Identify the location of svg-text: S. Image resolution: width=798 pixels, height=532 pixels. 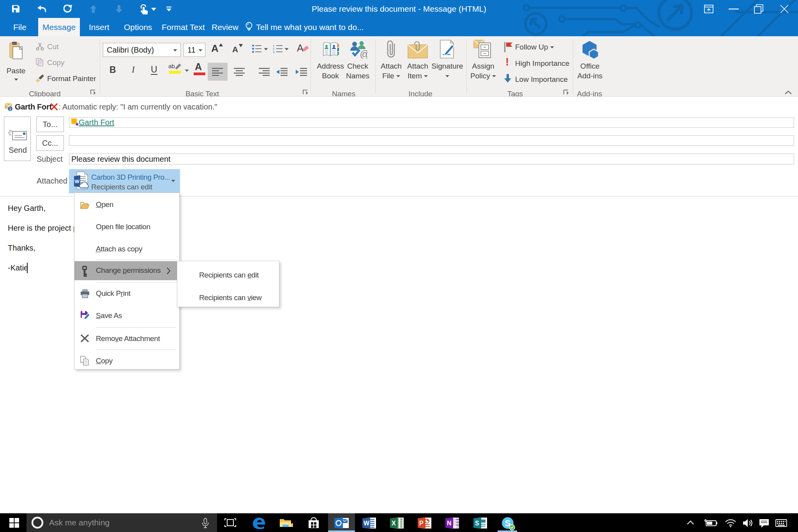
(477, 523).